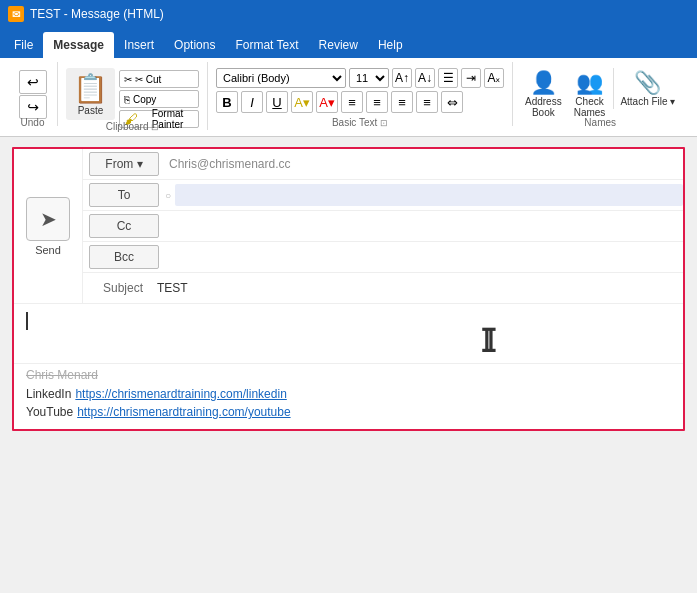 The height and width of the screenshot is (593, 697). What do you see at coordinates (383, 196) in the screenshot?
I see `to-field-row: To ○` at bounding box center [383, 196].